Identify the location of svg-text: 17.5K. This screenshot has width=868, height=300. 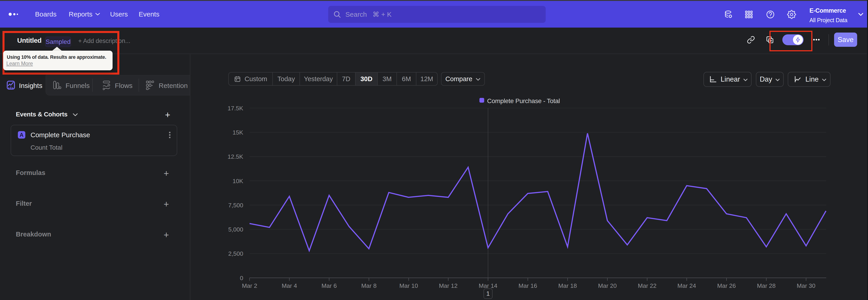
(236, 108).